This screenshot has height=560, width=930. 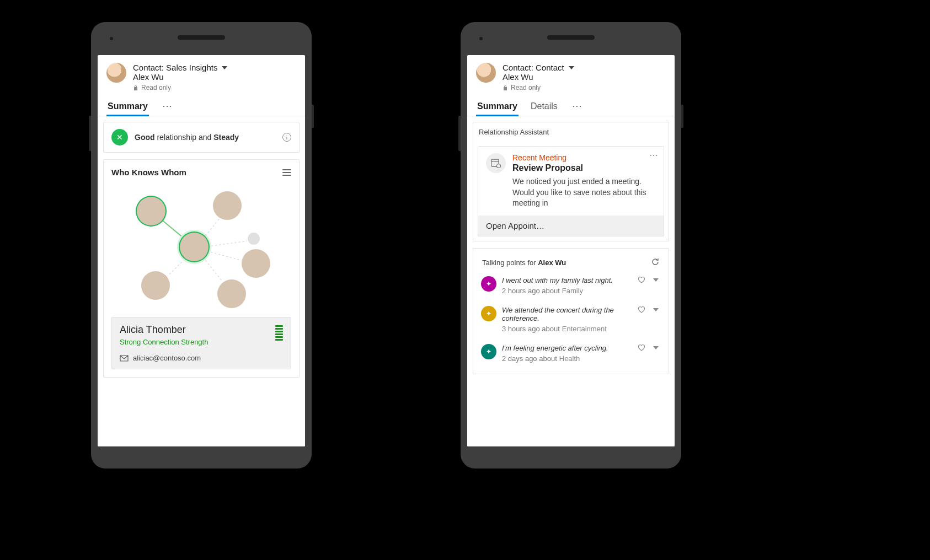 What do you see at coordinates (571, 106) in the screenshot?
I see `tab-bar: Summary Details ⋯` at bounding box center [571, 106].